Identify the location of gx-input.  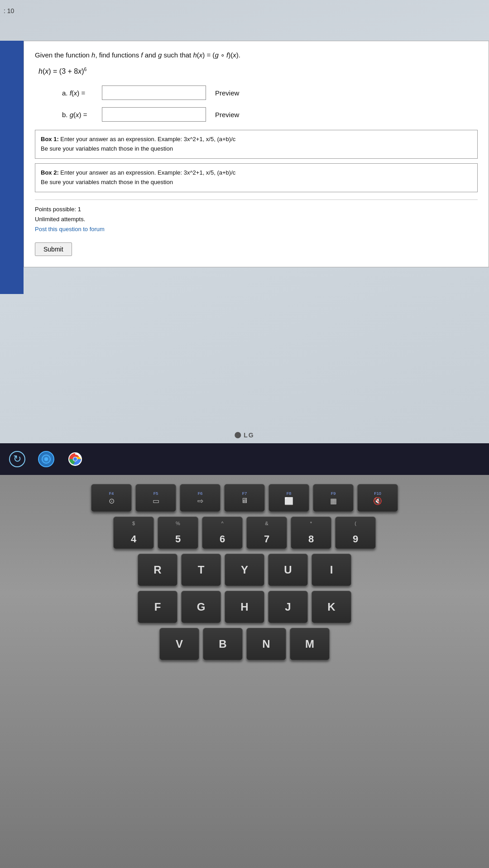
(154, 114).